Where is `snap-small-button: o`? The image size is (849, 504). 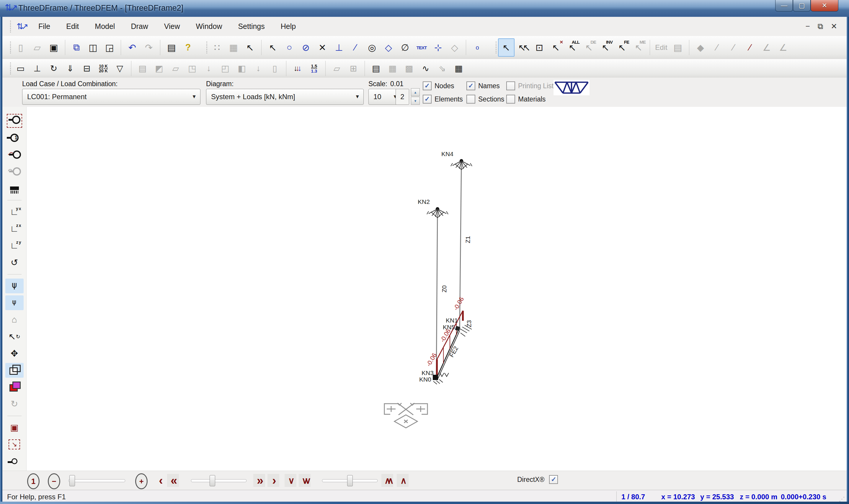
snap-small-button: o is located at coordinates (477, 48).